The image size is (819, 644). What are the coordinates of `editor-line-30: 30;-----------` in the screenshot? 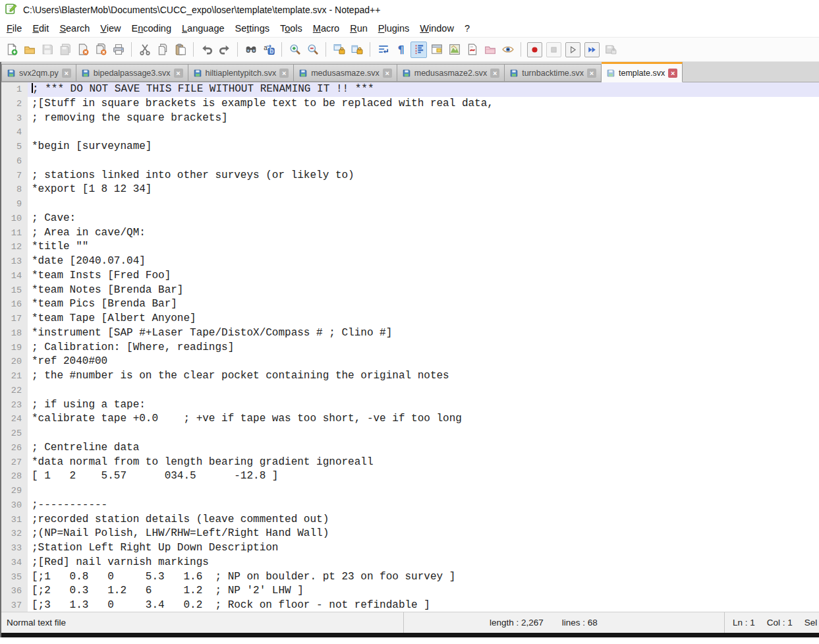 It's located at (410, 506).